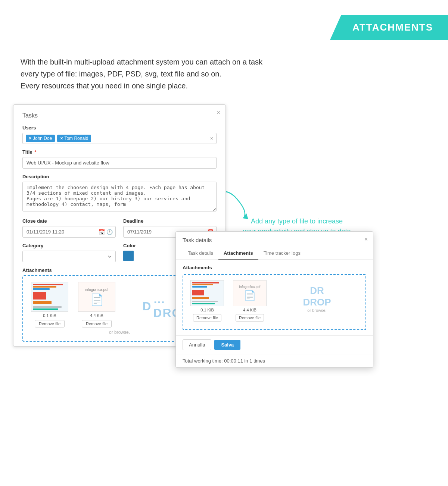  Describe the element at coordinates (317, 302) in the screenshot. I see `td-drop-label2: DROP` at that location.